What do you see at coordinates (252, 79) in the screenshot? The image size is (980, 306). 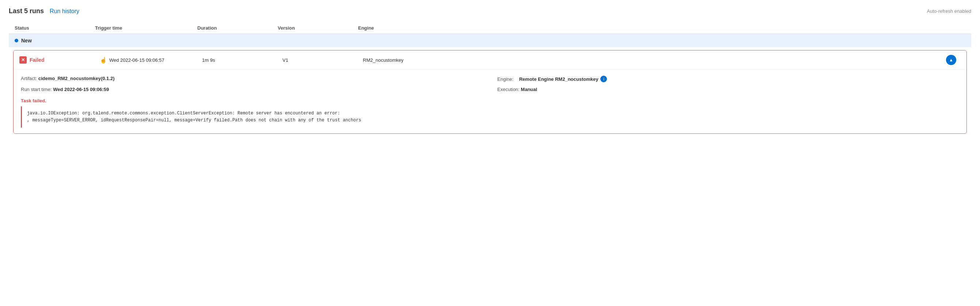 I see `artifact-item: Artifact: cidemo_RM2_nocustomkey(0.1.2)` at bounding box center [252, 79].